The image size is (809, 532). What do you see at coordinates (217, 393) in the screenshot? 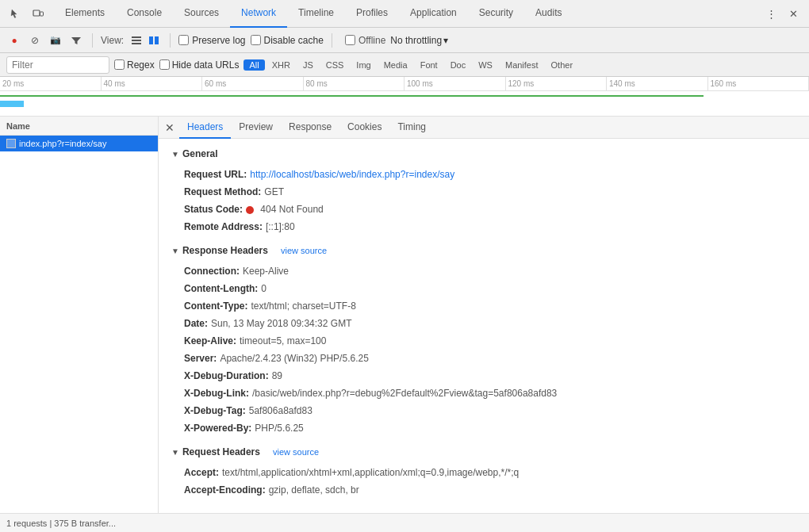
I see `response-header-key: X-Debug-Link:` at bounding box center [217, 393].